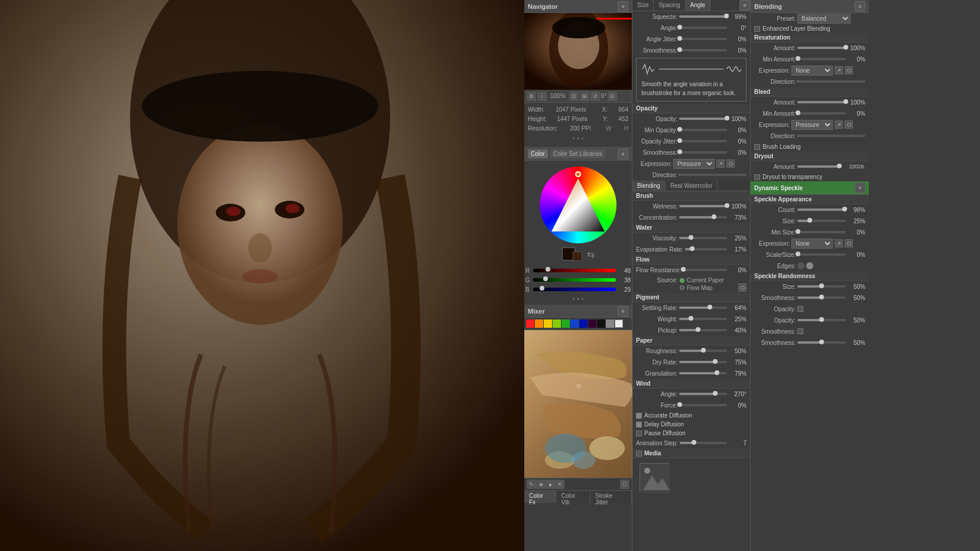  What do you see at coordinates (585, 96) in the screenshot?
I see `nav-full-btn: ⊞` at bounding box center [585, 96].